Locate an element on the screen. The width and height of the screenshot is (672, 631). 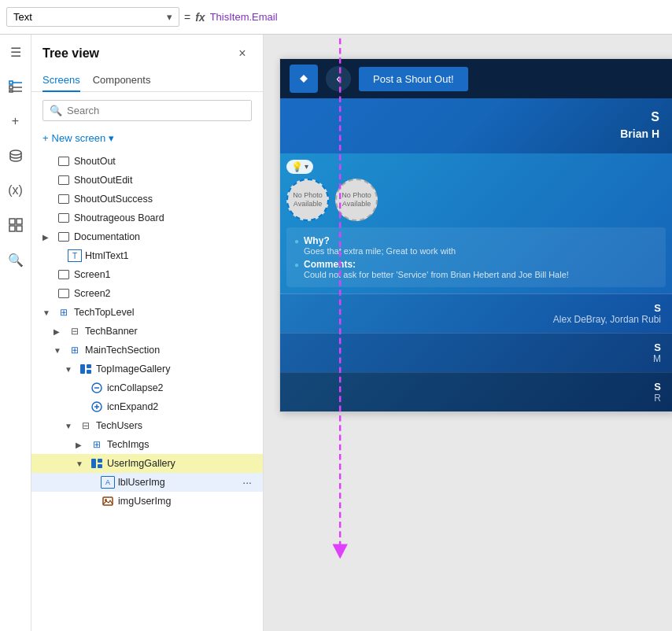
fx-icon: fx is located at coordinates (200, 17).